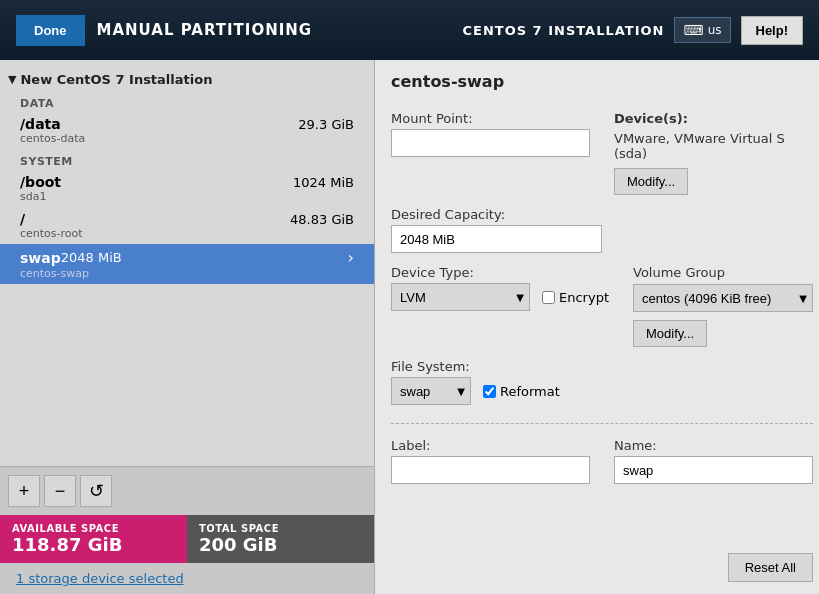 This screenshot has height=594, width=819. Describe the element at coordinates (714, 153) in the screenshot. I see `devices-field: Device(s): VMware, VMware Virtual S (sda…` at that location.